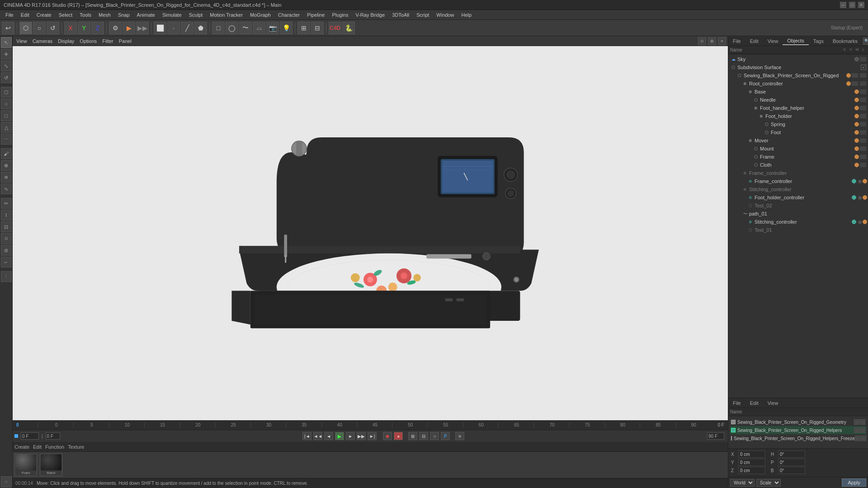  What do you see at coordinates (316, 15) in the screenshot?
I see `menu-pipeline: Pipeline` at bounding box center [316, 15].